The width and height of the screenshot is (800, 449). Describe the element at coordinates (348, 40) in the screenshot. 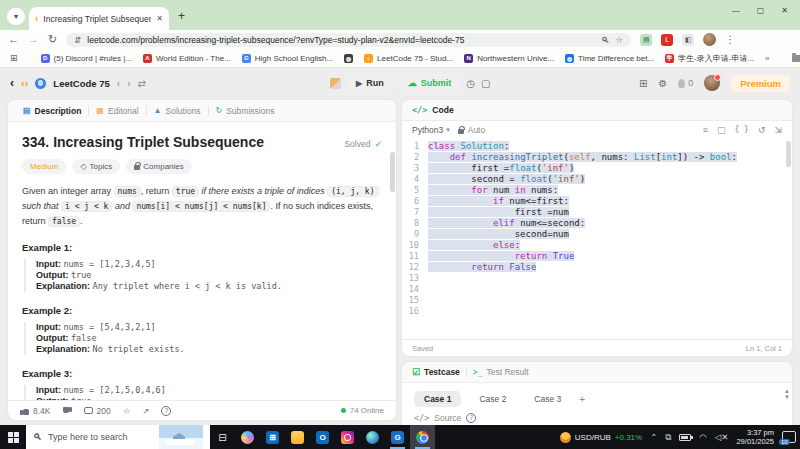

I see `address-bar: ⇵ leetcode.com/problems/increasing-tripl…` at that location.